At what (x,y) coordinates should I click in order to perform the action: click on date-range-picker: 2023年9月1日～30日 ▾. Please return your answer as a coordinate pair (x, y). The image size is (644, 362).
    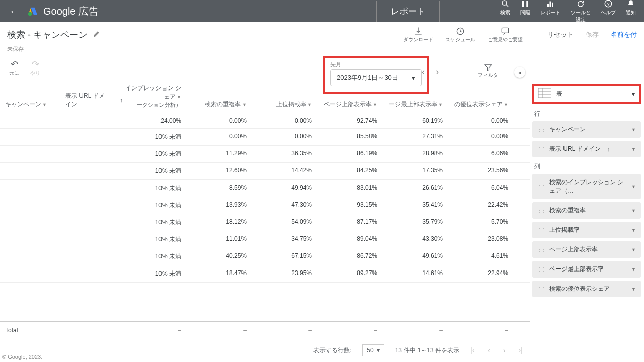
    Looking at the image, I should click on (376, 78).